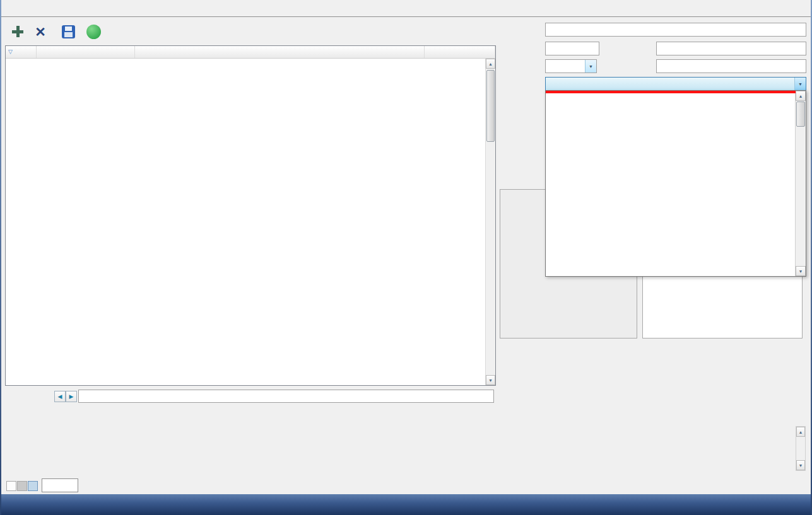 This screenshot has height=515, width=812. What do you see at coordinates (676, 84) in the screenshot?
I see `type-combobox: ▼` at bounding box center [676, 84].